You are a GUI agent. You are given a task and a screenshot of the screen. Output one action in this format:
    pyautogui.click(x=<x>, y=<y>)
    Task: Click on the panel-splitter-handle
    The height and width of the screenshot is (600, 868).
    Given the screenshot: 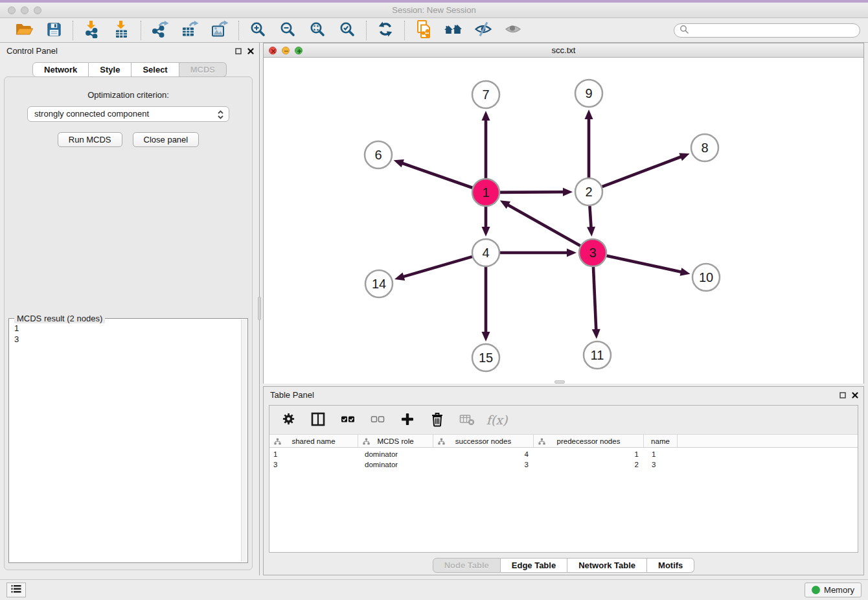 What is the action you would take?
    pyautogui.click(x=259, y=308)
    